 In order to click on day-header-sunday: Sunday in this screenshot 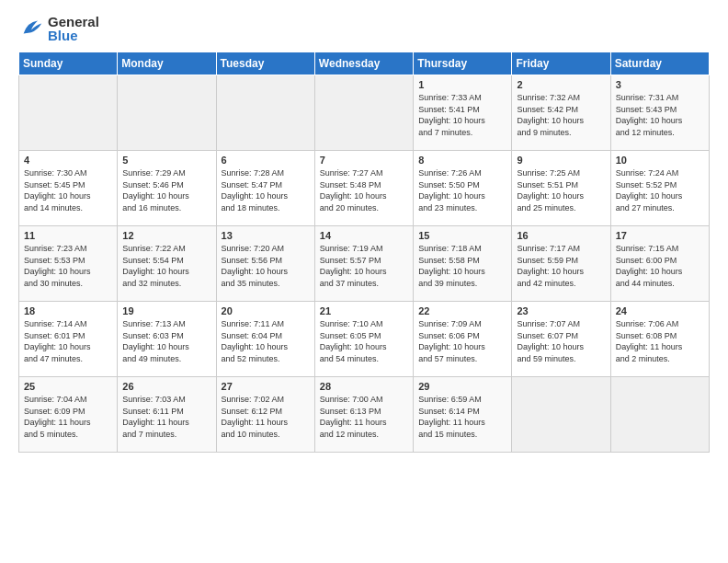, I will do `click(68, 64)`.